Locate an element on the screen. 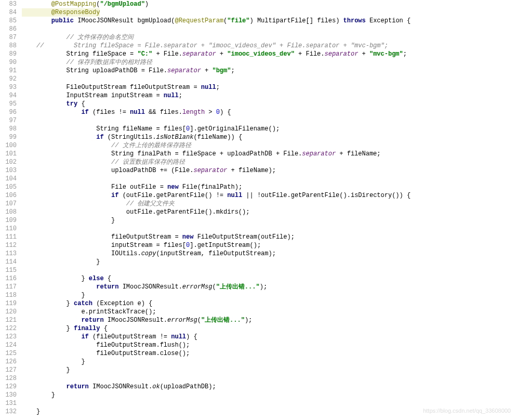 This screenshot has width=516, height=420. code-line: 91 String uploadPathDB = File.separator … is located at coordinates (205, 71).